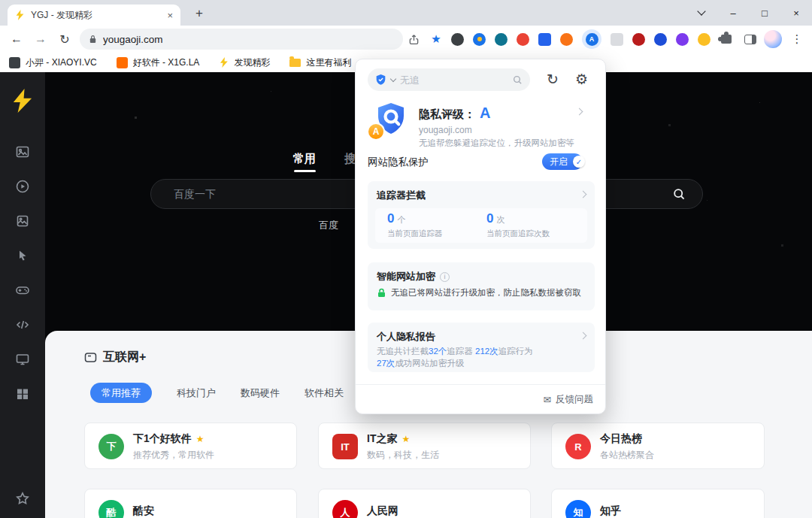 The height and width of the screenshot is (518, 812). I want to click on bookmark-label: 小羿 - XIAOYI.VC, so click(62, 63).